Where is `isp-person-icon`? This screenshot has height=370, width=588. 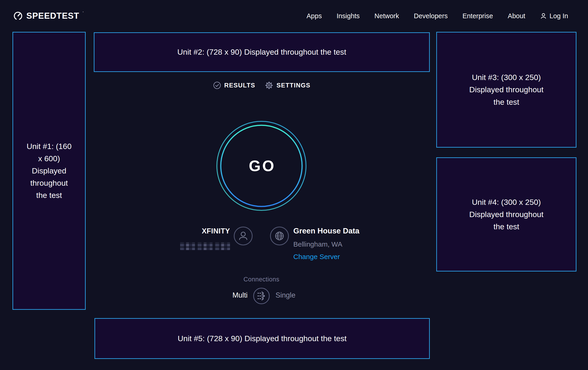
isp-person-icon is located at coordinates (243, 236).